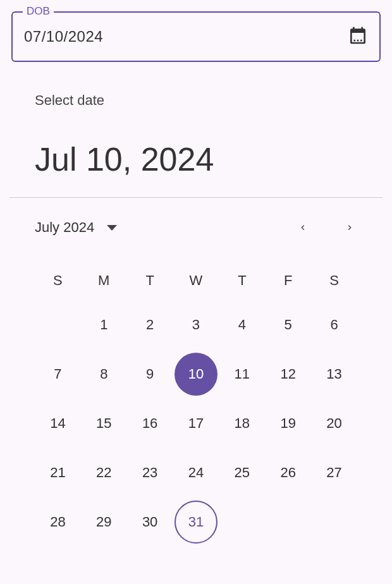 Image resolution: width=392 pixels, height=584 pixels. What do you see at coordinates (242, 473) in the screenshot?
I see `day-cell-25: 25` at bounding box center [242, 473].